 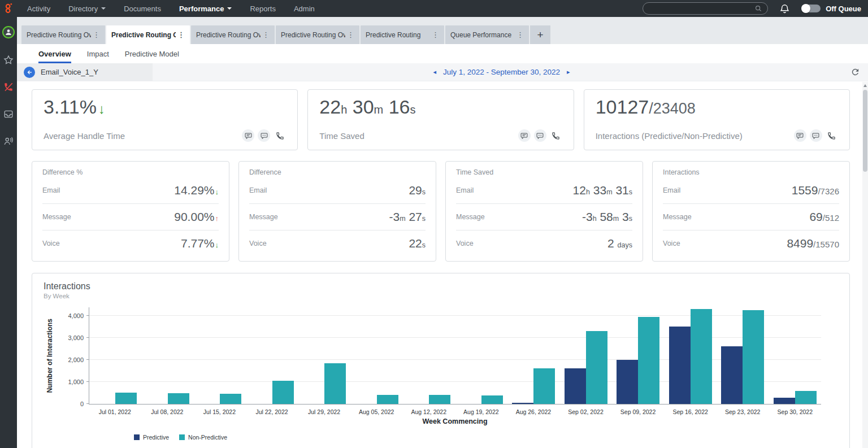 What do you see at coordinates (324, 412) in the screenshot?
I see `x-tick-label: Jul 29, 2022` at bounding box center [324, 412].